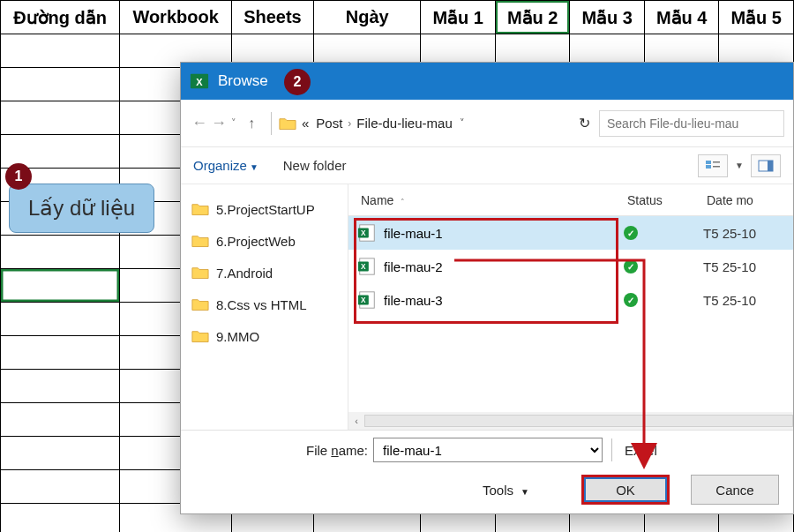 This screenshot has height=532, width=794. Describe the element at coordinates (487, 81) in the screenshot. I see `dialog-titlebar: X Browse` at that location.